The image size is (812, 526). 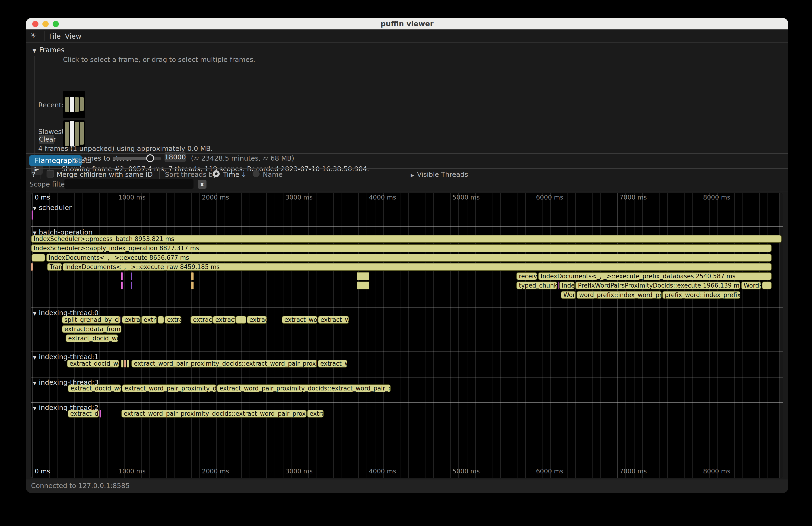 I want to click on frames-section-header: ▼Frames, so click(x=48, y=50).